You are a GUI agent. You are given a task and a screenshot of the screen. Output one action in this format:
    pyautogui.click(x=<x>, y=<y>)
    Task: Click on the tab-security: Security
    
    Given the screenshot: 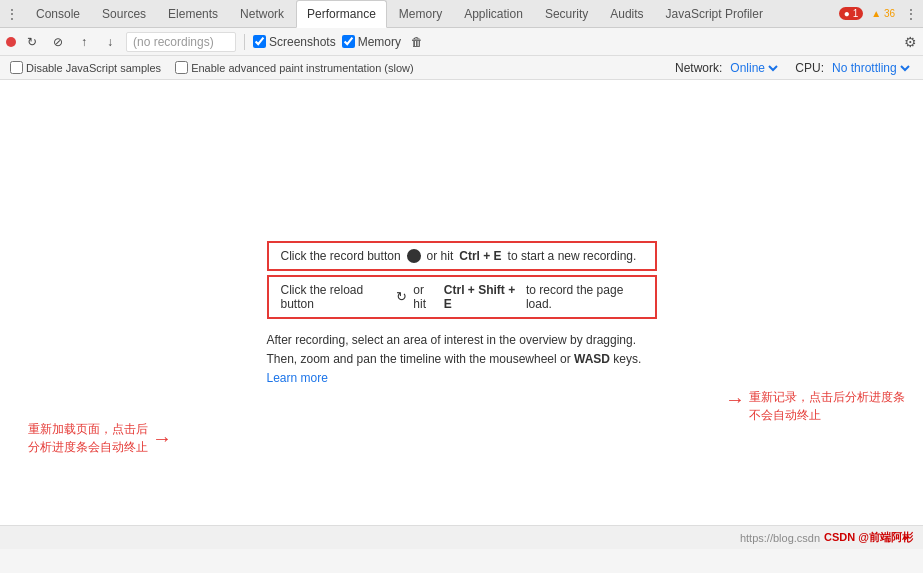 What is the action you would take?
    pyautogui.click(x=566, y=14)
    